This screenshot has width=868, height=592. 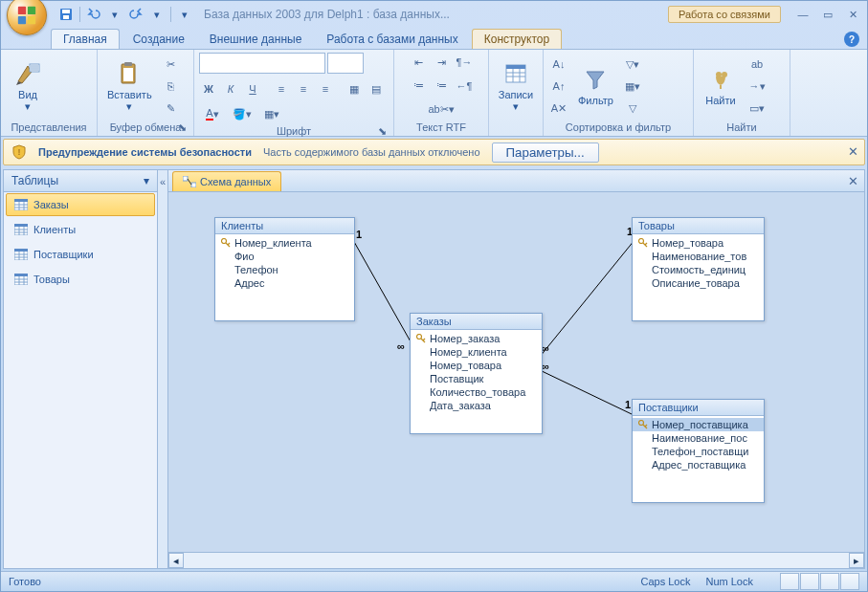 What do you see at coordinates (80, 279) in the screenshot?
I see `navpane-item-goods: Товары` at bounding box center [80, 279].